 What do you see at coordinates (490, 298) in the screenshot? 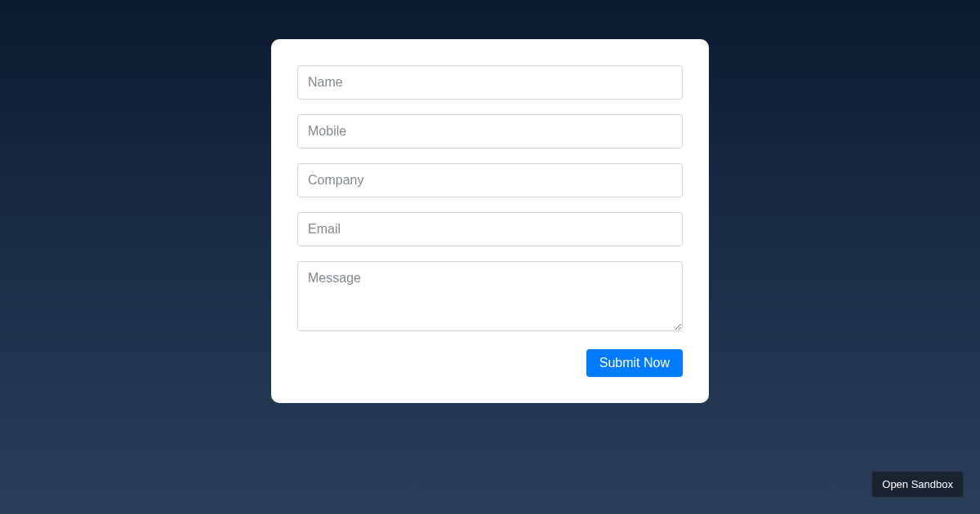
I see `form-group-message` at bounding box center [490, 298].